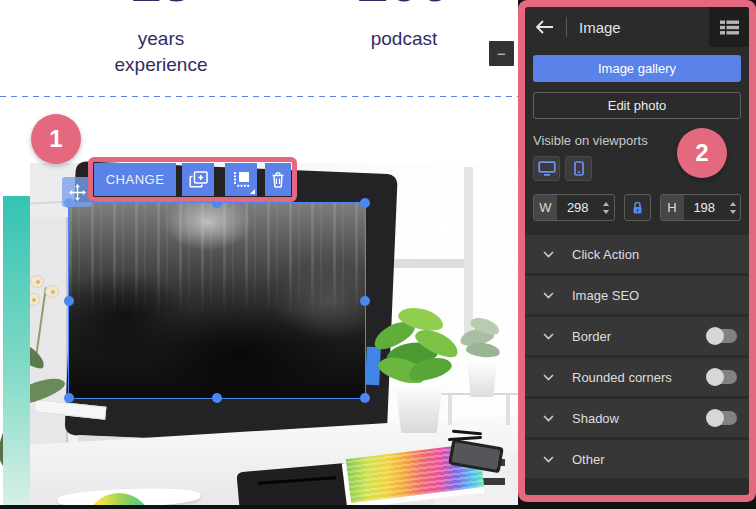  Describe the element at coordinates (606, 296) in the screenshot. I see `section-label: Image SEO` at that location.